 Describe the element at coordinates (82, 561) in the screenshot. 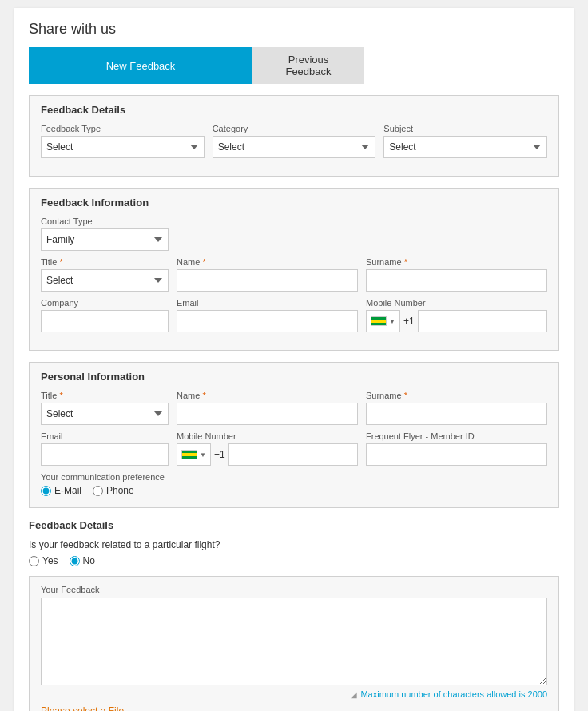

I see `flight-no-option: No` at that location.